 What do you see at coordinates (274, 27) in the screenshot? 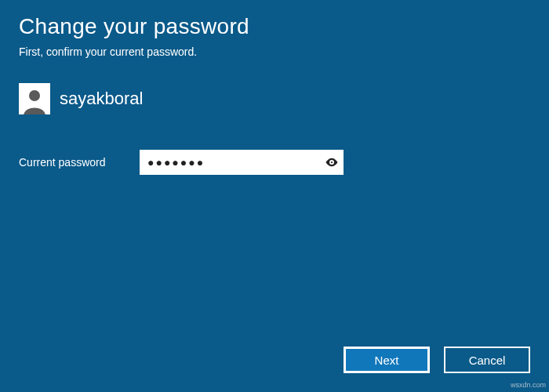
I see `page-title: Change your password` at bounding box center [274, 27].